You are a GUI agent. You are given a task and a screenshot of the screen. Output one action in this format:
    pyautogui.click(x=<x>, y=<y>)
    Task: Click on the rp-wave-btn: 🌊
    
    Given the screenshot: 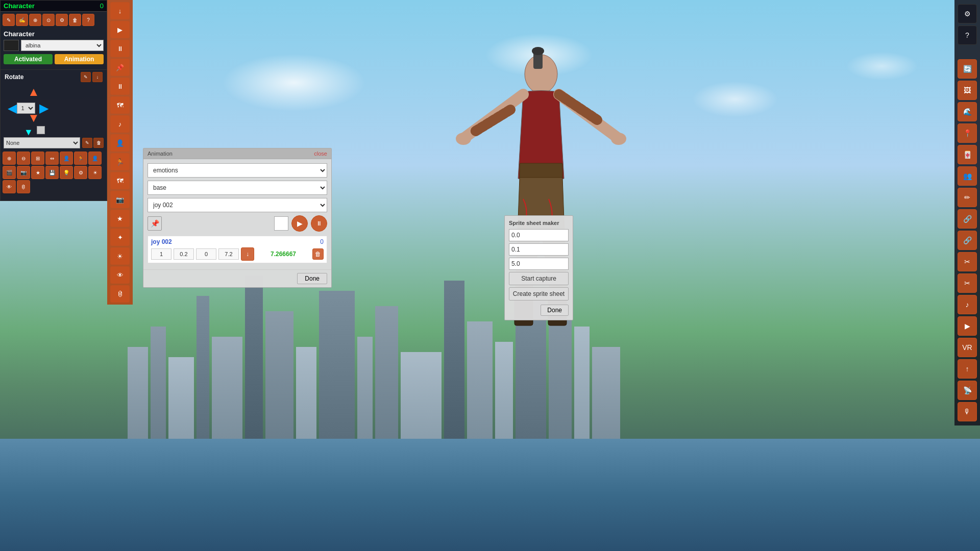 What is the action you would take?
    pyautogui.click(x=967, y=112)
    